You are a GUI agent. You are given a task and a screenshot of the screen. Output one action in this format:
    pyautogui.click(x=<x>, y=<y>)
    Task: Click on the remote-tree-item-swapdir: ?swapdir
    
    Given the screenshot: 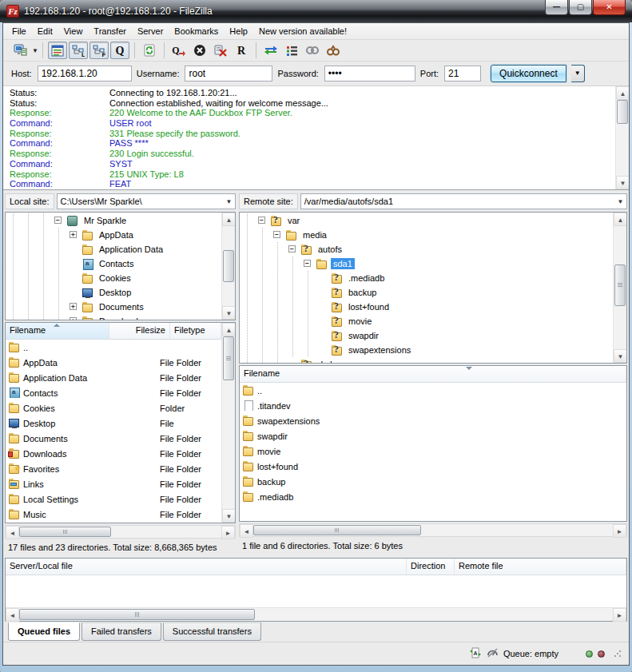 What is the action you would take?
    pyautogui.click(x=427, y=336)
    